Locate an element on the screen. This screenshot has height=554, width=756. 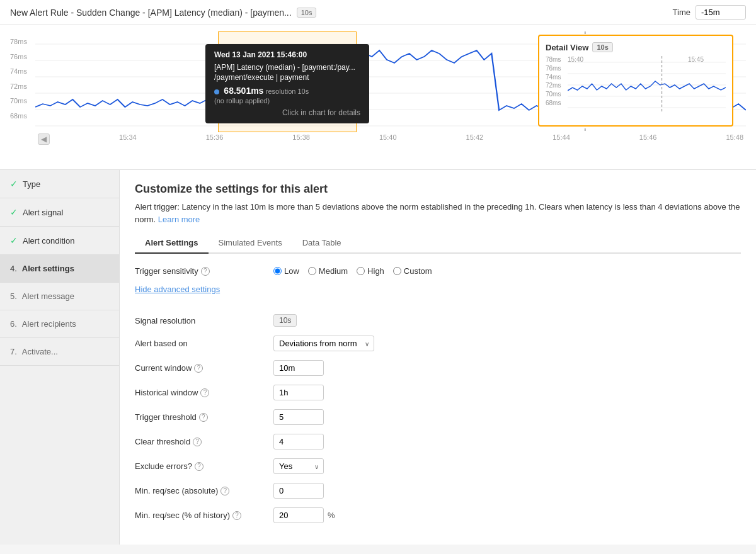
y-label-3: 74ms is located at coordinates (19, 71).